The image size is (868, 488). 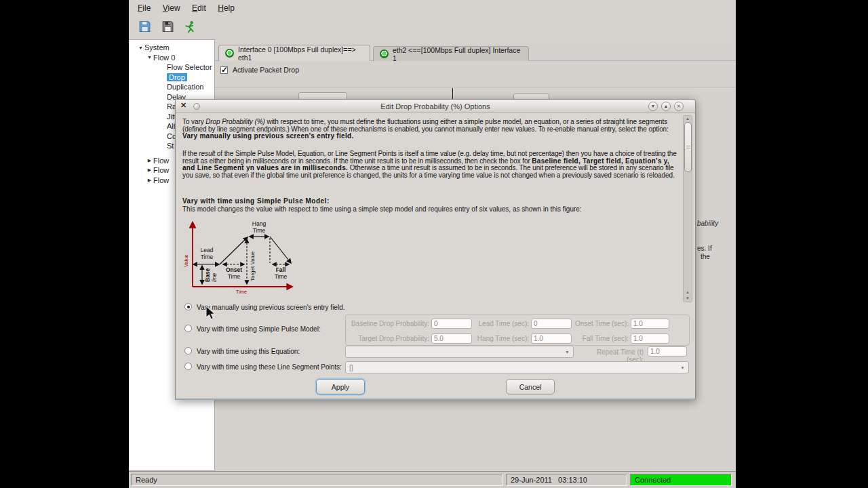 What do you see at coordinates (388, 339) in the screenshot?
I see `target-label: Target Drop Probability:` at bounding box center [388, 339].